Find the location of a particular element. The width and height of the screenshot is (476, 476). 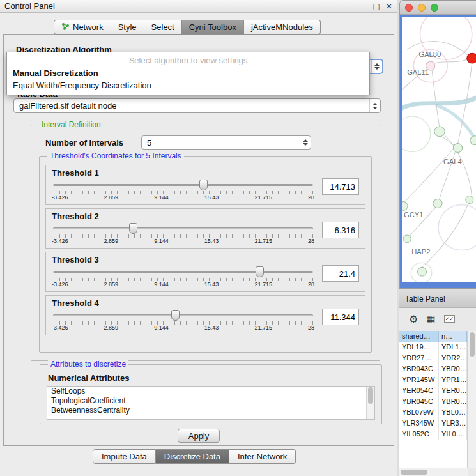

float-icon: ▢ is located at coordinates (377, 6).